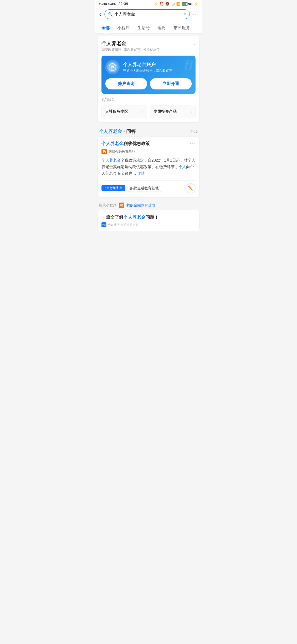 The image size is (297, 644). What do you see at coordinates (148, 43) in the screenshot?
I see `result-title-row: 个人养老金 ›` at bounding box center [148, 43].